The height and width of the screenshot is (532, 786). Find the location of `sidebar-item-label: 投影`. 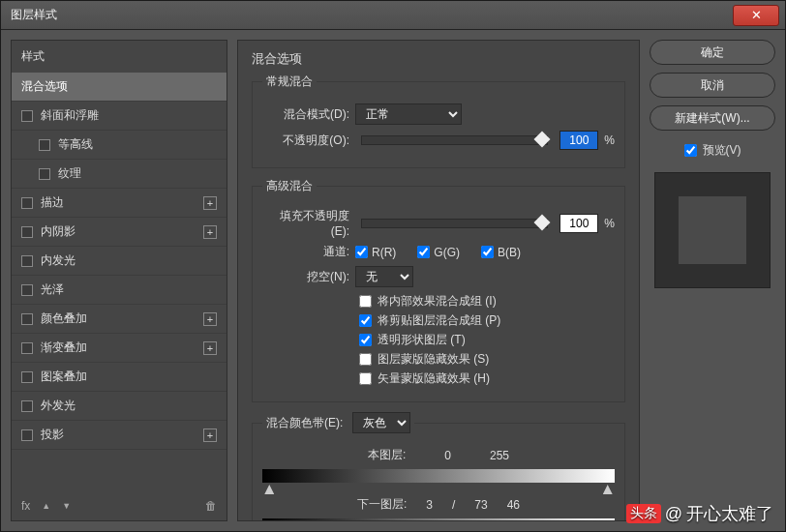

sidebar-item-label: 投影 is located at coordinates (52, 435).